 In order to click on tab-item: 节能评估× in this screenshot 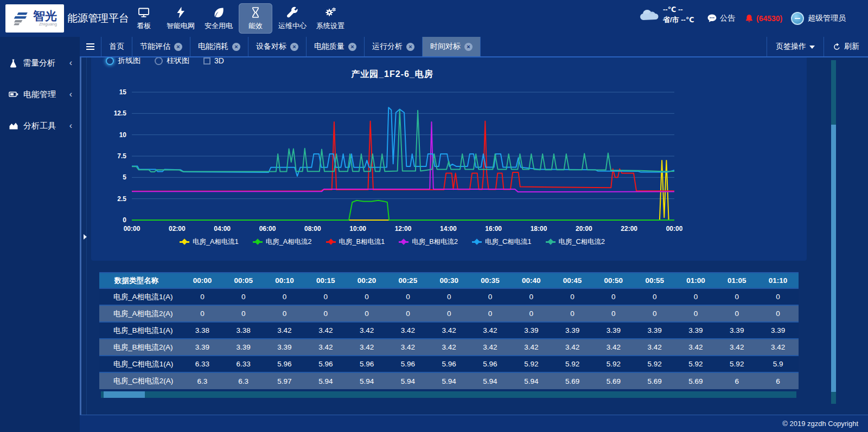, I will do `click(162, 47)`.